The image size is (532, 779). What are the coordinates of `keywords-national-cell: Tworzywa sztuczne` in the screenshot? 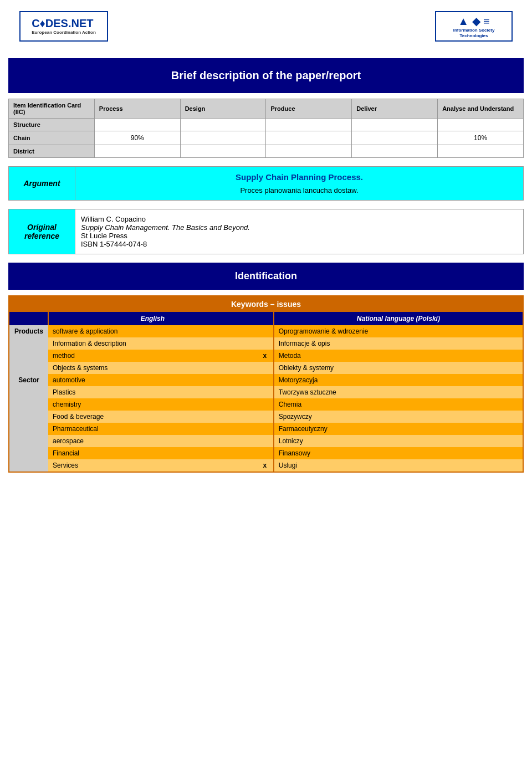 It's located at (398, 392).